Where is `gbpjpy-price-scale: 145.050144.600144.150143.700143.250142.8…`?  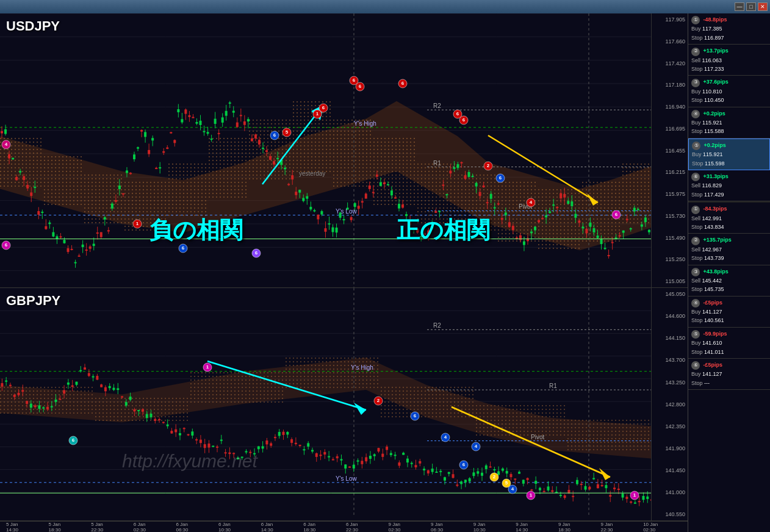 gbpjpy-price-scale: 145.050144.600144.150143.700143.250142.8… is located at coordinates (669, 404).